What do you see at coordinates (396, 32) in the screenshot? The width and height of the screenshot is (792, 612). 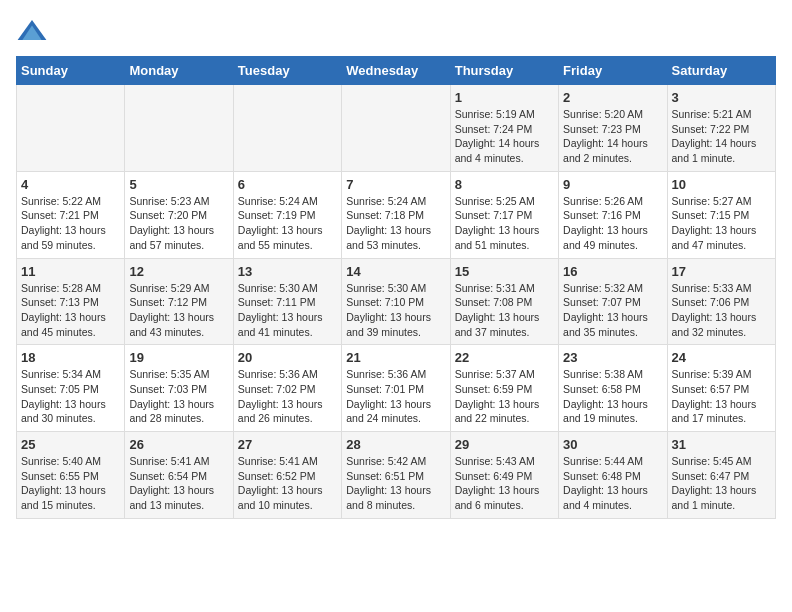 I see `header` at bounding box center [396, 32].